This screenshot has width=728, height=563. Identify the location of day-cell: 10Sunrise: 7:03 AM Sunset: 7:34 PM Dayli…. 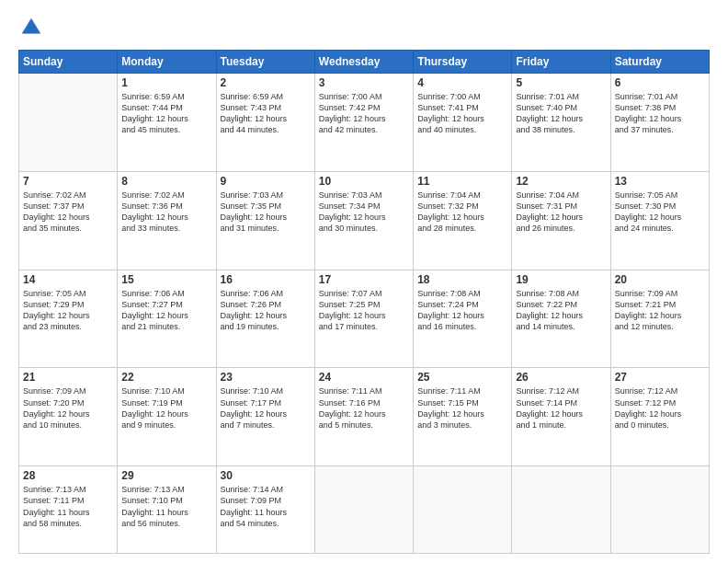
(364, 221).